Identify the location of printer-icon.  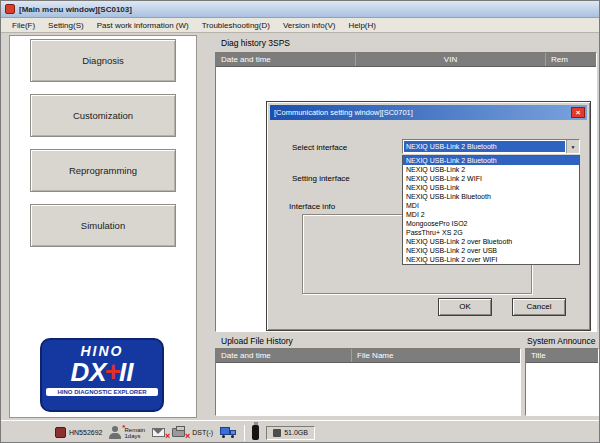
(178, 432).